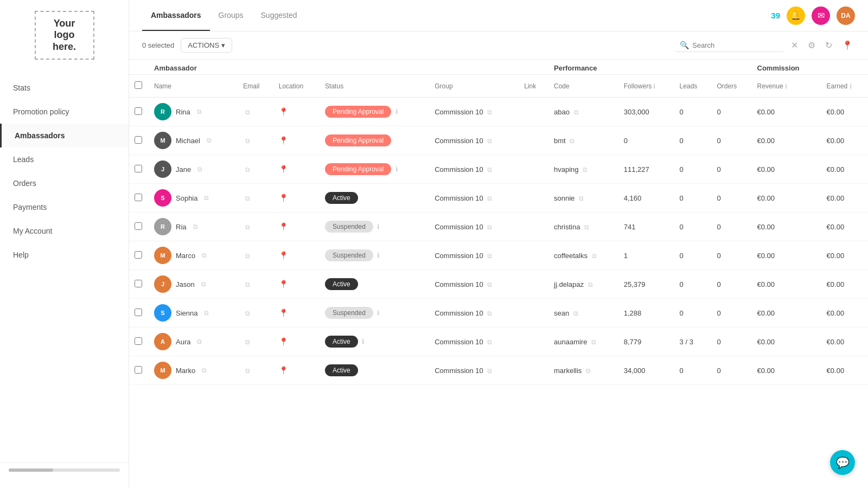 The width and height of the screenshot is (868, 488). Describe the element at coordinates (821, 16) in the screenshot. I see `mail-icon: ✉` at that location.